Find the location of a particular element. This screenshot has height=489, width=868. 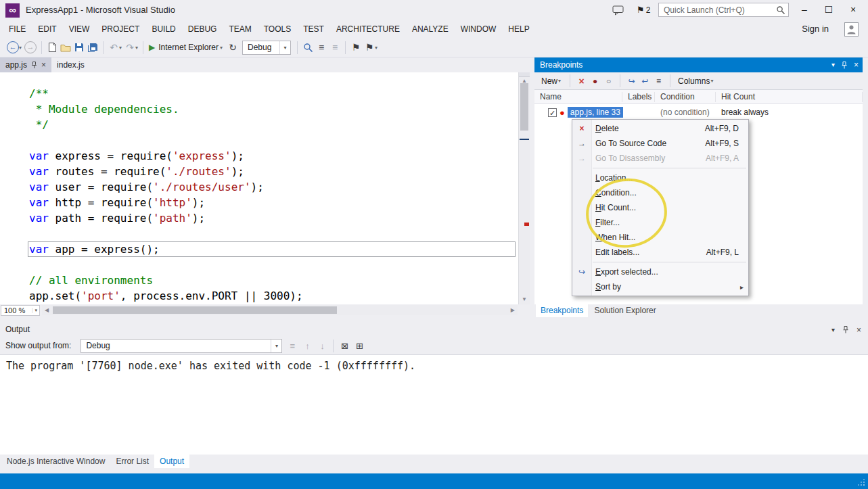

context-menu-item-export-selected: ↪Export selected... is located at coordinates (660, 272).